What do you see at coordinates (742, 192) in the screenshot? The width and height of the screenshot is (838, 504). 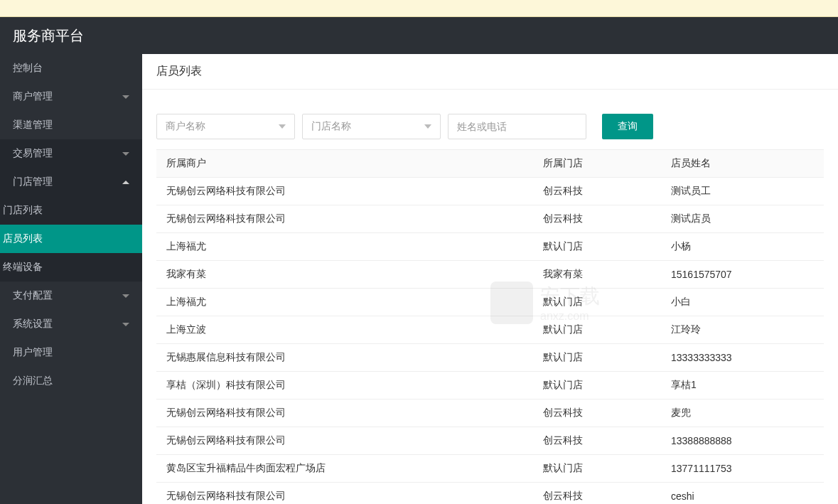 I see `table-cell: 测试员工` at bounding box center [742, 192].